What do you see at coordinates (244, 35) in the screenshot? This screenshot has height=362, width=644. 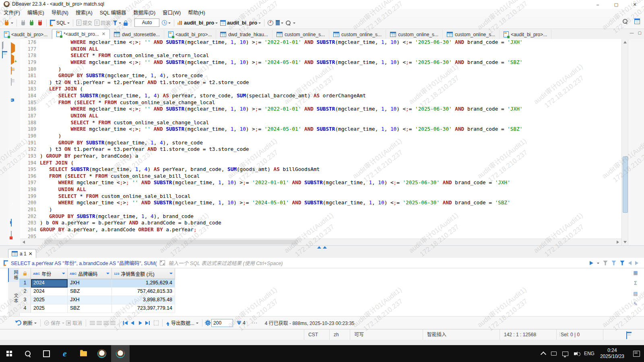 I see `editor-tab: dwd_trade_hkau...` at bounding box center [244, 35].